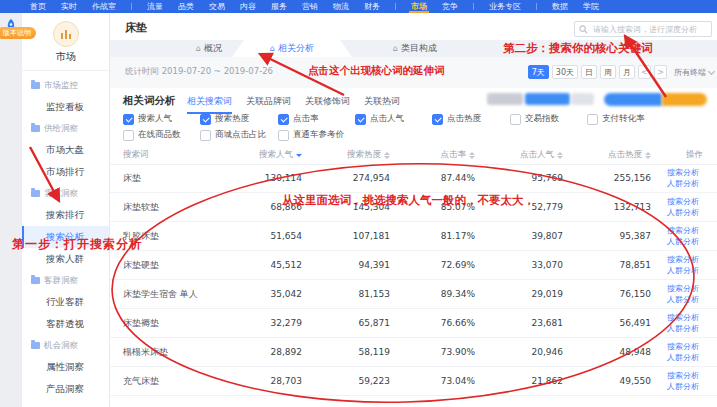  I want to click on version-badge: 版本说明, so click(18, 33).